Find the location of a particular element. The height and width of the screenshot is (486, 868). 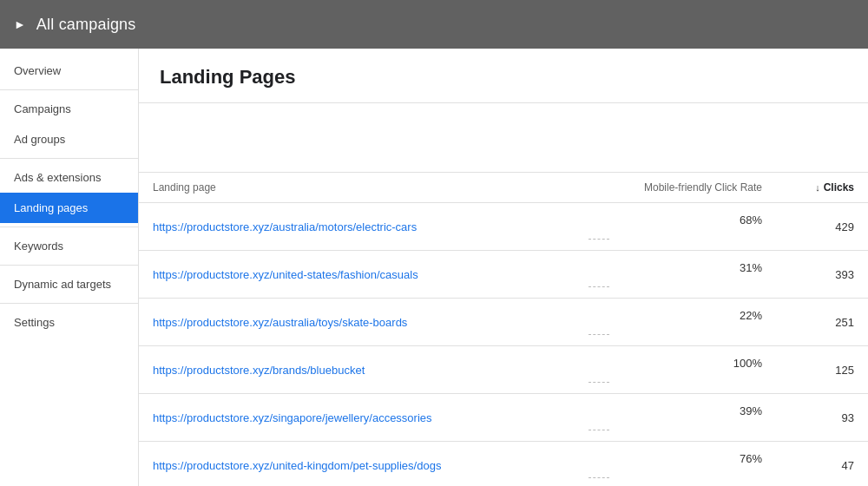

table-row: https://productstore.xyz/australia/motor… is located at coordinates (503, 227).